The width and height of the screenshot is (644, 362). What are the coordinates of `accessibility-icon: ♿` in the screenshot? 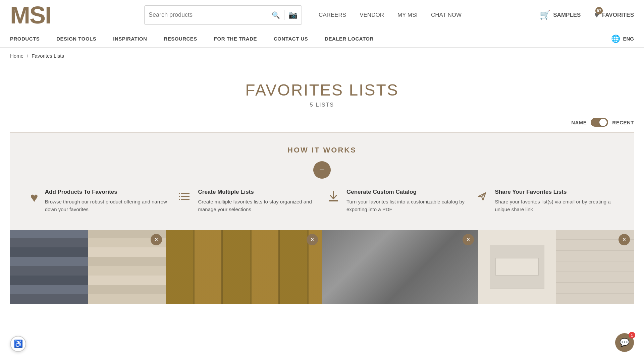 It's located at (18, 344).